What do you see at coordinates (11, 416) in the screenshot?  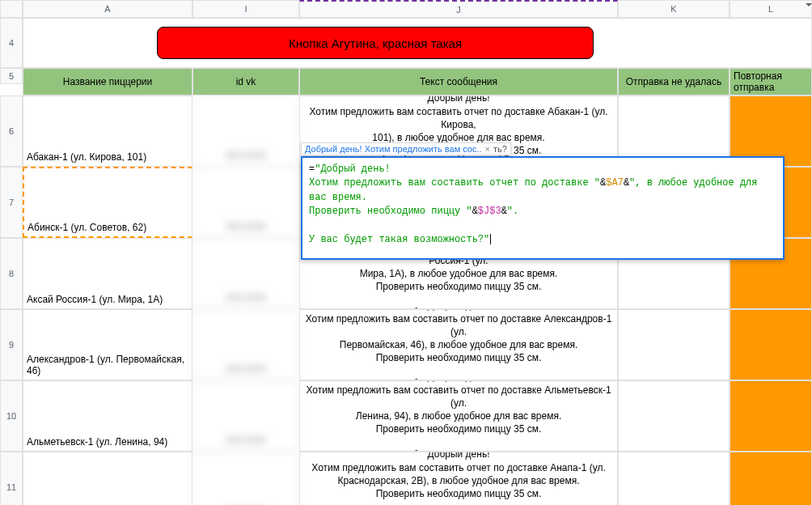 I see `row-header: 10` at bounding box center [11, 416].